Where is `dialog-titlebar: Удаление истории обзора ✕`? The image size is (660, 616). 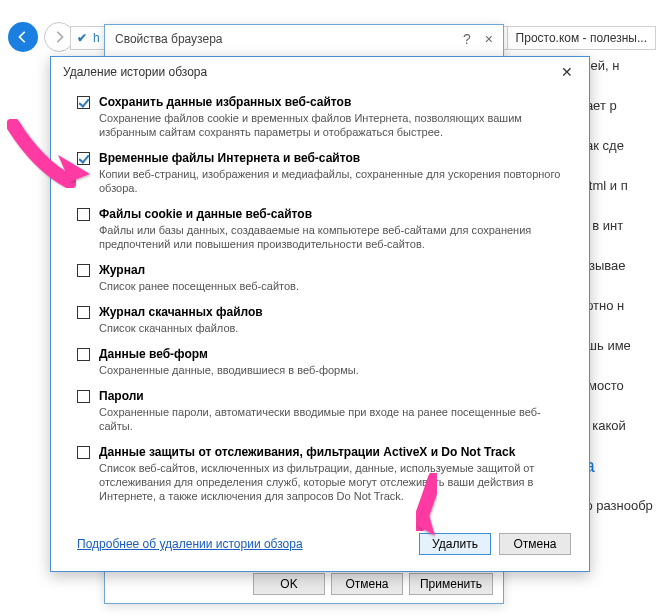 dialog-titlebar: Удаление истории обзора ✕ is located at coordinates (320, 72).